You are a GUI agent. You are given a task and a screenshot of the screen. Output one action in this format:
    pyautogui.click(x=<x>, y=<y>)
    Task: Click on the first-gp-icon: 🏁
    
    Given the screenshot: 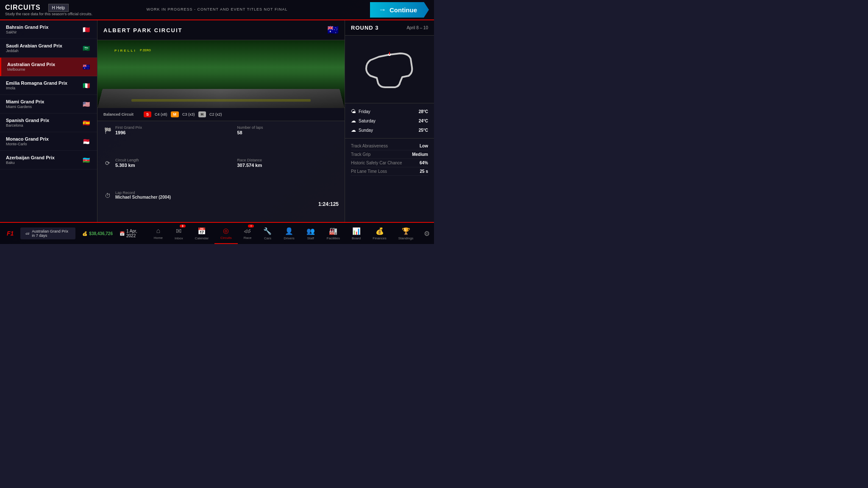 What is the action you would take?
    pyautogui.click(x=108, y=130)
    